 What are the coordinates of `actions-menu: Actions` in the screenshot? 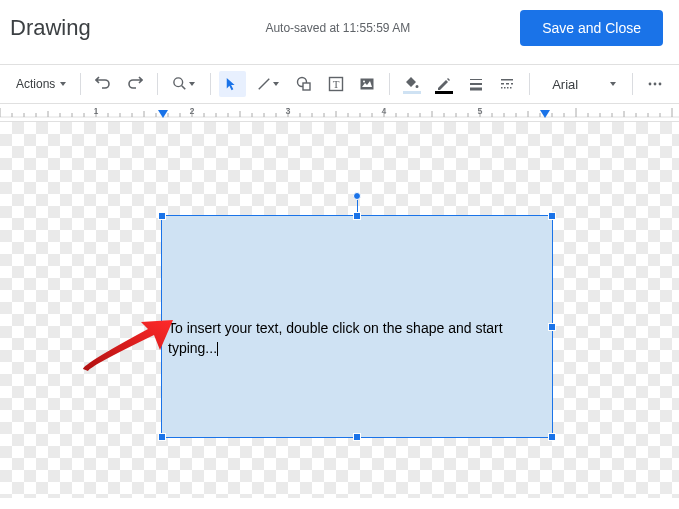 It's located at (41, 84).